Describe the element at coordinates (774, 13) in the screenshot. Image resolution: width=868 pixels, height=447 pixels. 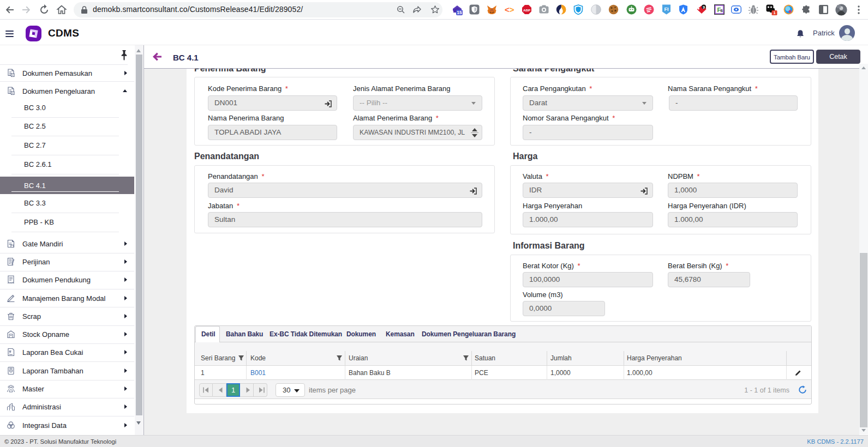
I see `svg-text: 1` at that location.